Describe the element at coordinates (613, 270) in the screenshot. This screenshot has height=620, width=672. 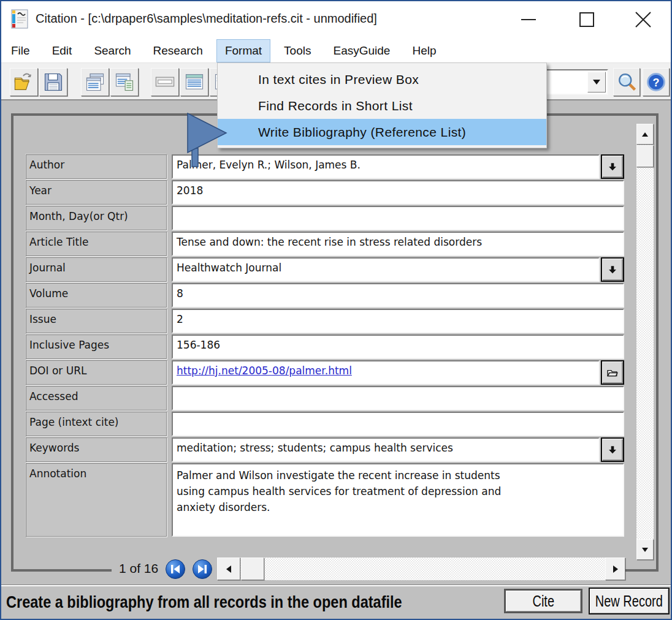
I see `journal-lookup-button` at that location.